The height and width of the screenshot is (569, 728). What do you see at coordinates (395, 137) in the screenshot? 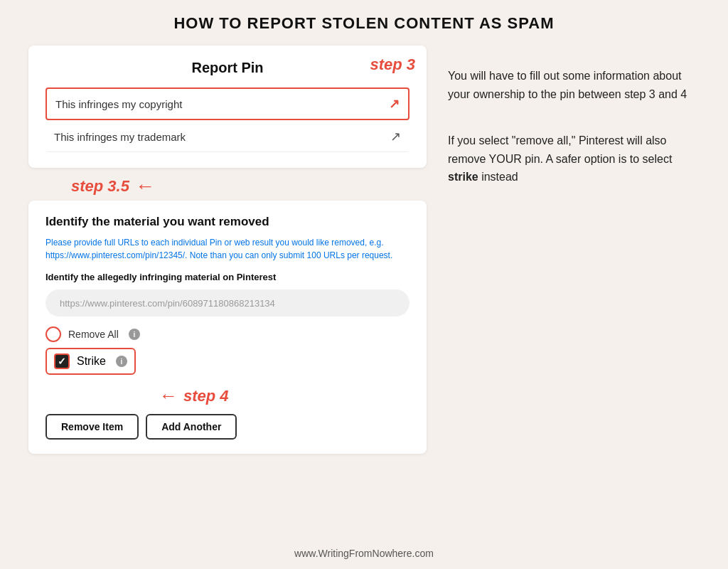
I see `trademark-arrow-icon: ↗` at bounding box center [395, 137].